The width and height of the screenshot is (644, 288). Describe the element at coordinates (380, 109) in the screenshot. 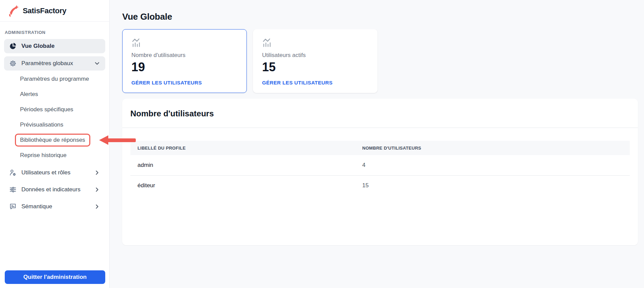

I see `panel-title: Nombre d'utilisateurs` at that location.